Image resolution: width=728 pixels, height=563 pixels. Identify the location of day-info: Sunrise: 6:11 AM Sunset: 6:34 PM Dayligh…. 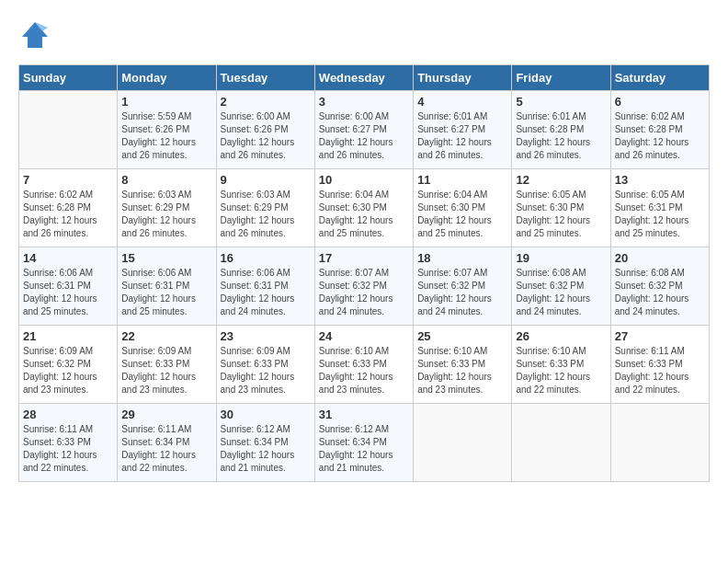
(166, 449).